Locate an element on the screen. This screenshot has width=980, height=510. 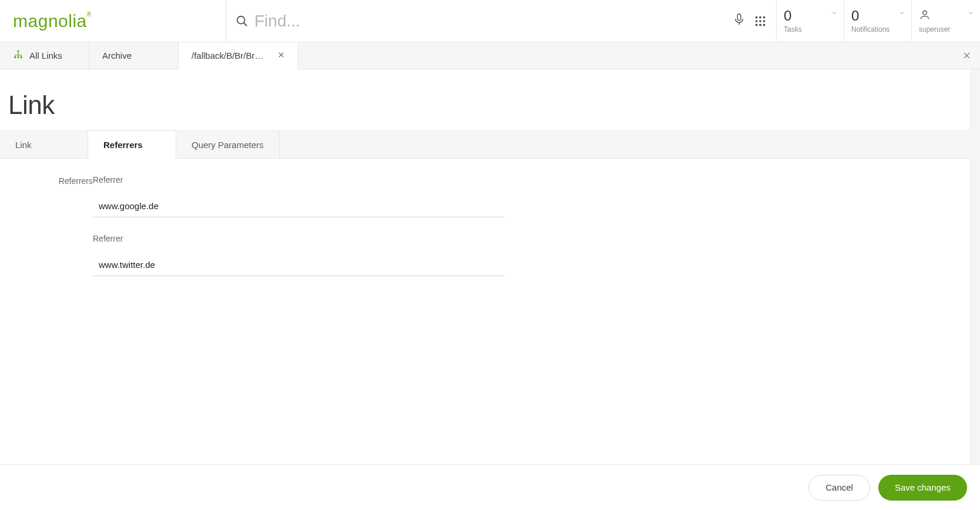
tab-archive: Archive is located at coordinates (134, 55).